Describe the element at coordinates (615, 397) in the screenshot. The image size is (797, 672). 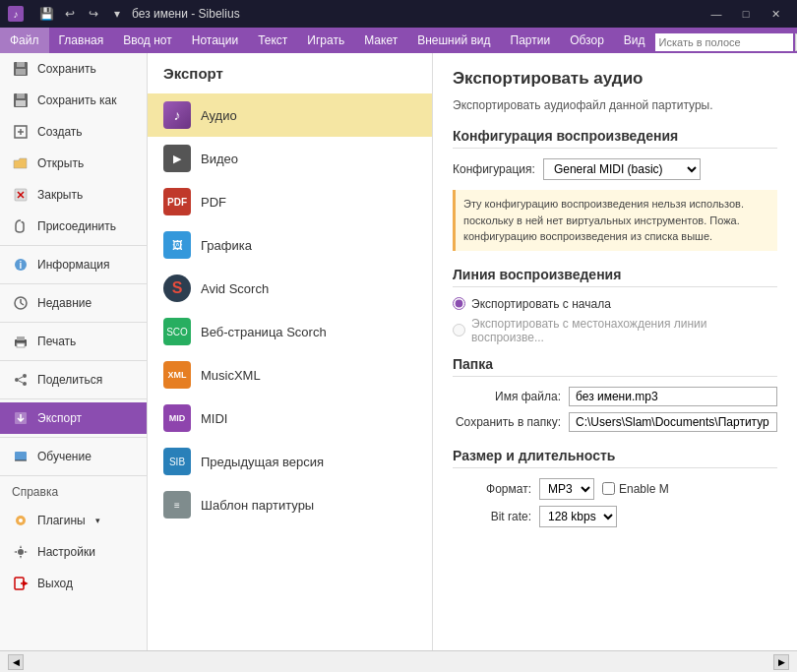
I see `filename-row: Имя файла:` at that location.